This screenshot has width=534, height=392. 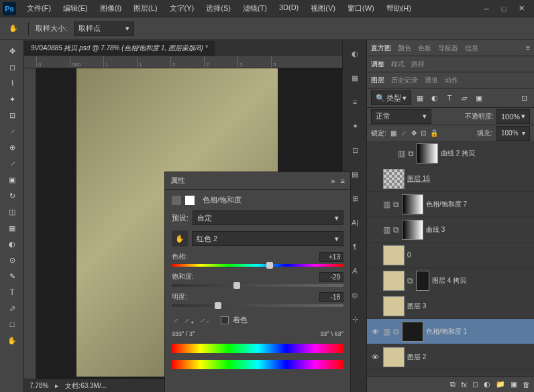 I want to click on panel-icon-4: ✦, so click(x=355, y=126).